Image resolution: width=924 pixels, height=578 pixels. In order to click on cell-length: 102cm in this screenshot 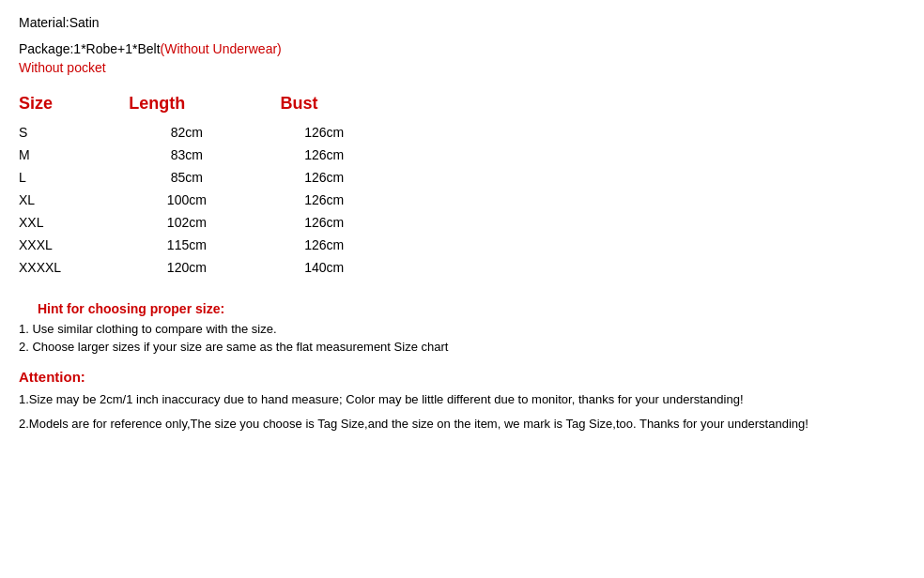, I will do `click(177, 222)`.